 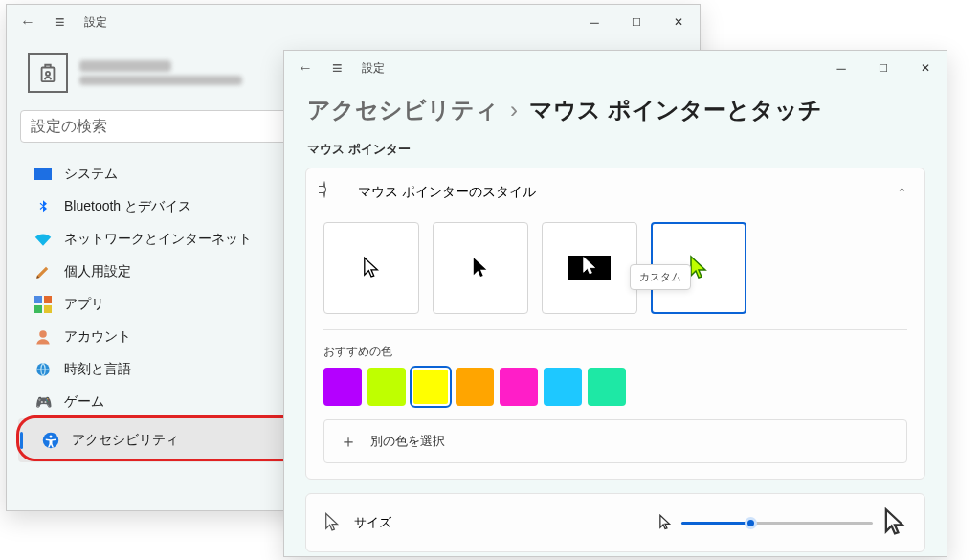 What do you see at coordinates (348, 441) in the screenshot?
I see `plus-icon: ＋` at bounding box center [348, 441].